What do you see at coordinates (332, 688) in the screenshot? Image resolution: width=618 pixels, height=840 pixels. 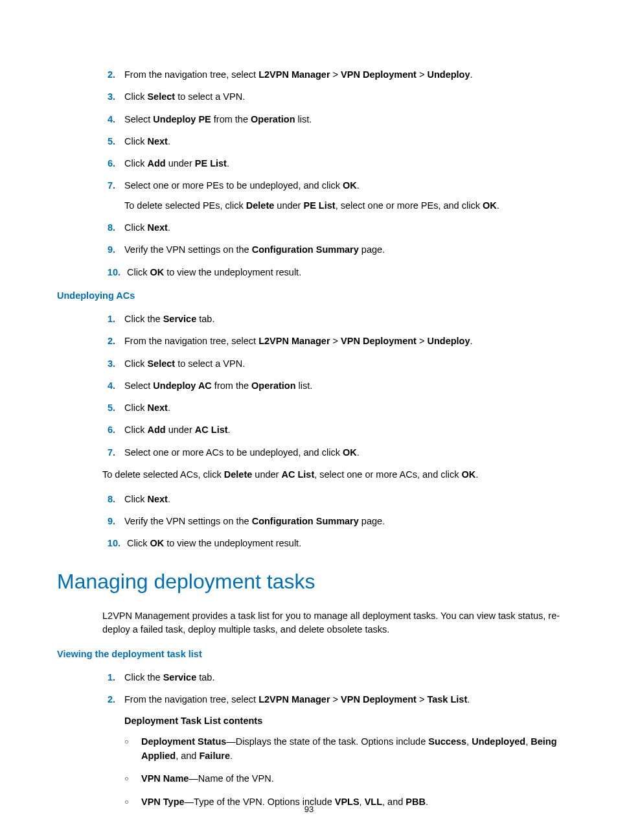 I see `view-task-list-steps: 1.Click the Service tab.2.From the navig…` at bounding box center [332, 688].